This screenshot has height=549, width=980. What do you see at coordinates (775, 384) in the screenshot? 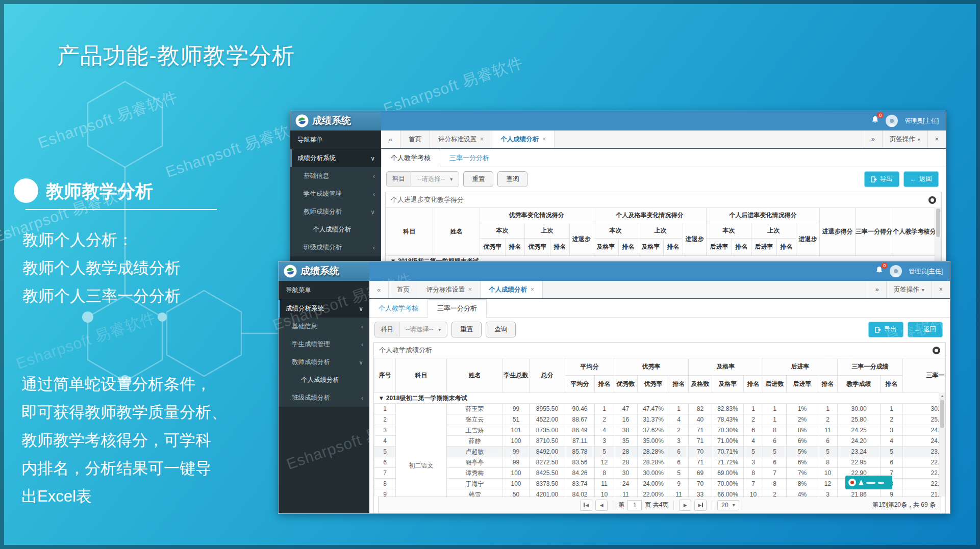
I see `col-behind-count: 后进数` at bounding box center [775, 384].